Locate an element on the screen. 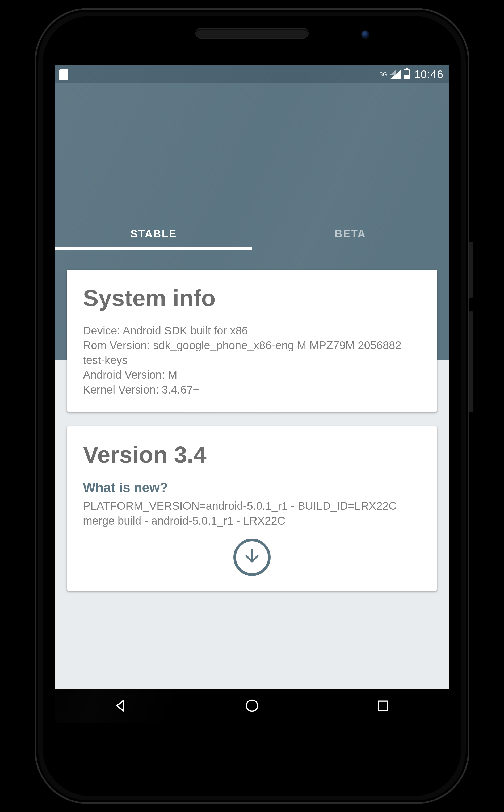 This screenshot has width=504, height=812. card-title: Version 3.4 is located at coordinates (252, 455).